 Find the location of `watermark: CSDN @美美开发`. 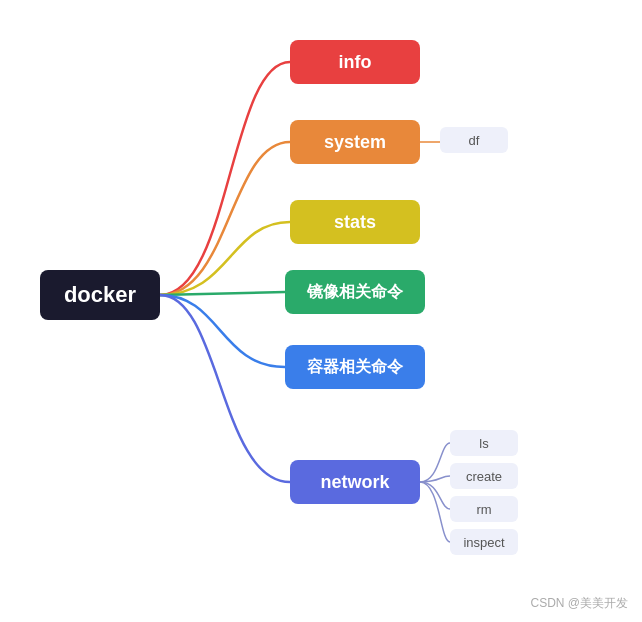

watermark: CSDN @美美开发 is located at coordinates (579, 604).